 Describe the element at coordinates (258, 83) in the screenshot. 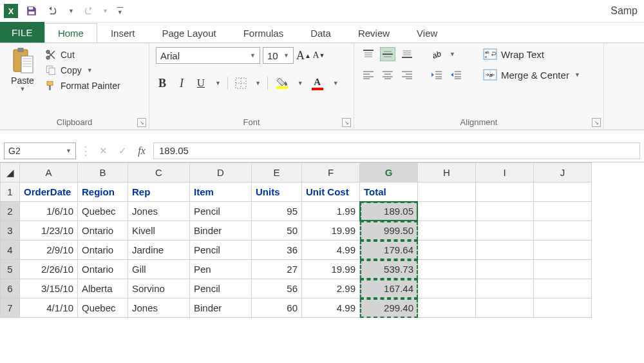

I see `borders-caret-icon: ▼` at that location.